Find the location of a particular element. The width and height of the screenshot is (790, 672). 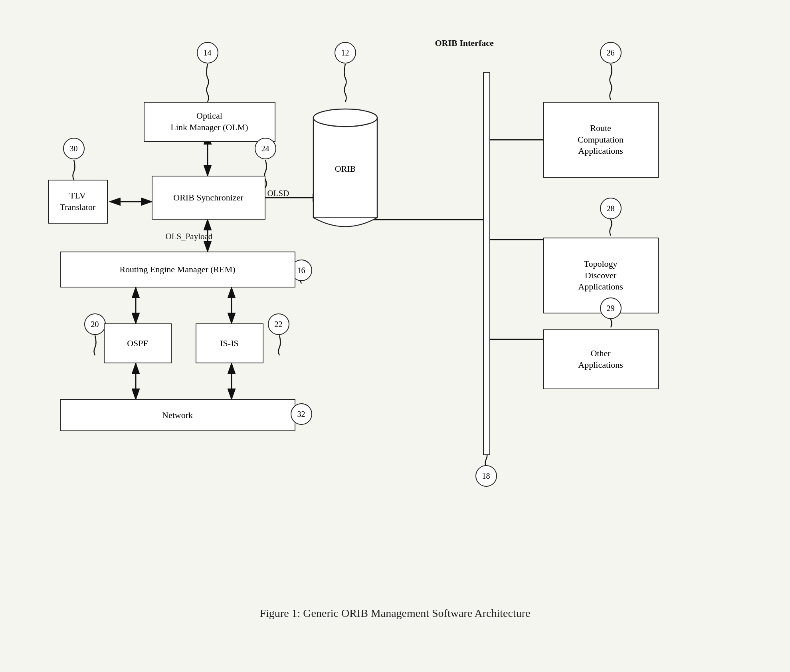

orib-cylinder: ORIB is located at coordinates (345, 168).